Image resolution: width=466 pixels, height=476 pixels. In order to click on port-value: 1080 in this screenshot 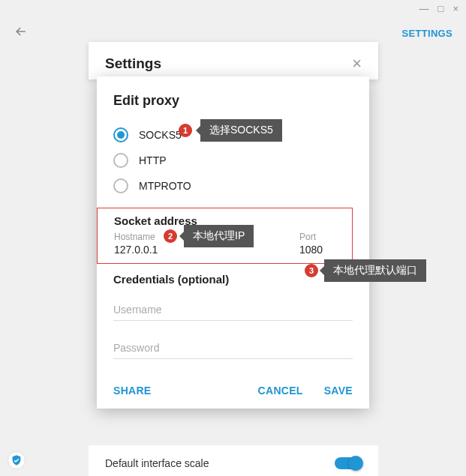, I will do `click(322, 250)`.